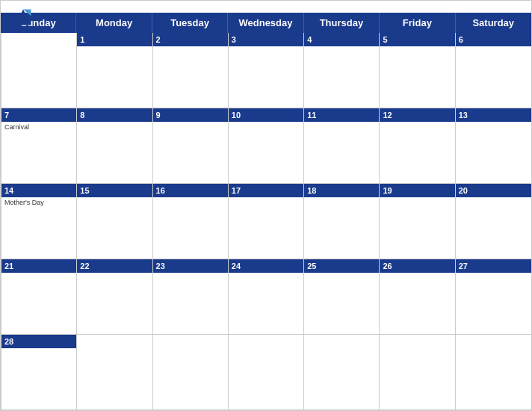 The width and height of the screenshot is (532, 411). Describe the element at coordinates (266, 297) in the screenshot. I see `calendar-cell: 24` at that location.